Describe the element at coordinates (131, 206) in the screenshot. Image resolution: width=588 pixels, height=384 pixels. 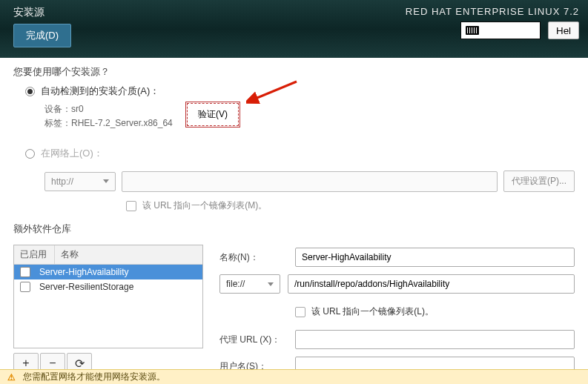
I see `mirror-main-checkbox` at that location.